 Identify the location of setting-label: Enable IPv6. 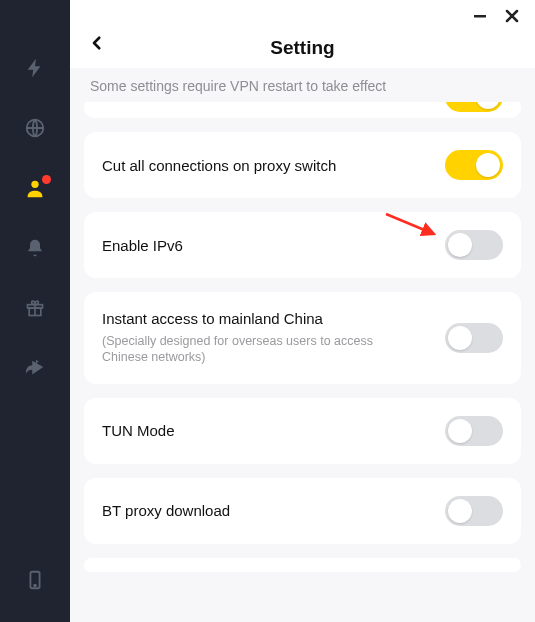
(266, 246).